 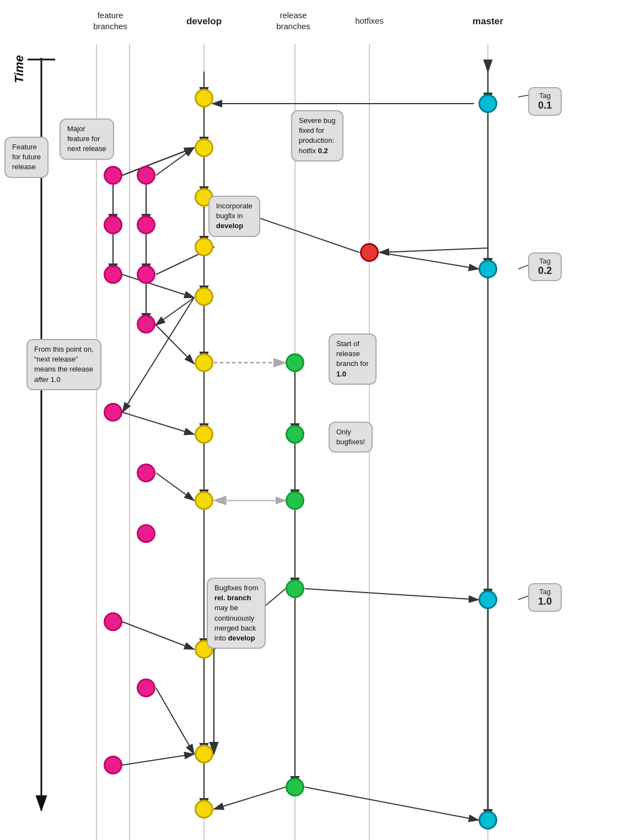 I want to click on bubble-major-feature: Majorfeature fornext release, so click(x=87, y=139).